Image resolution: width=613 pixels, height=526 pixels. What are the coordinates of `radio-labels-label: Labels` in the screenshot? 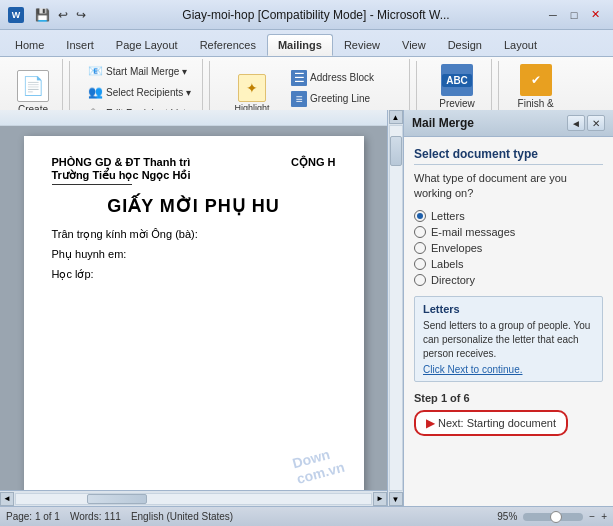 It's located at (447, 264).